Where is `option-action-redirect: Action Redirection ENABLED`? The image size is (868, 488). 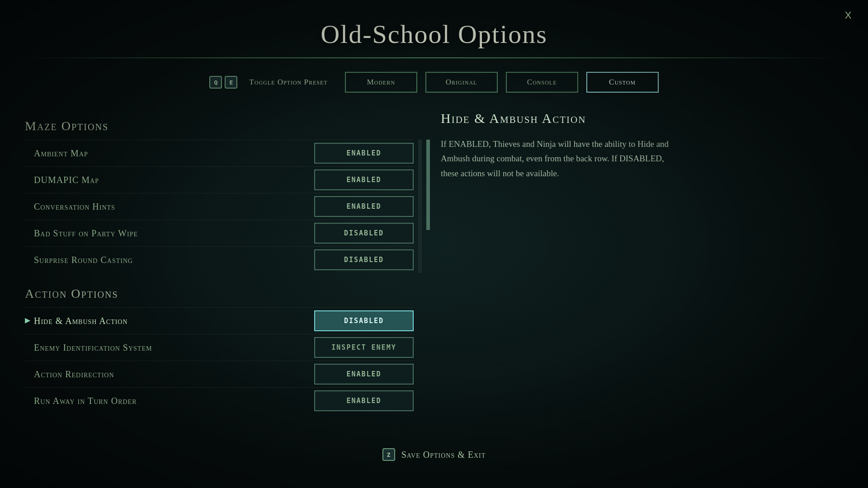
option-action-redirect: Action Redirection ENABLED is located at coordinates (219, 374).